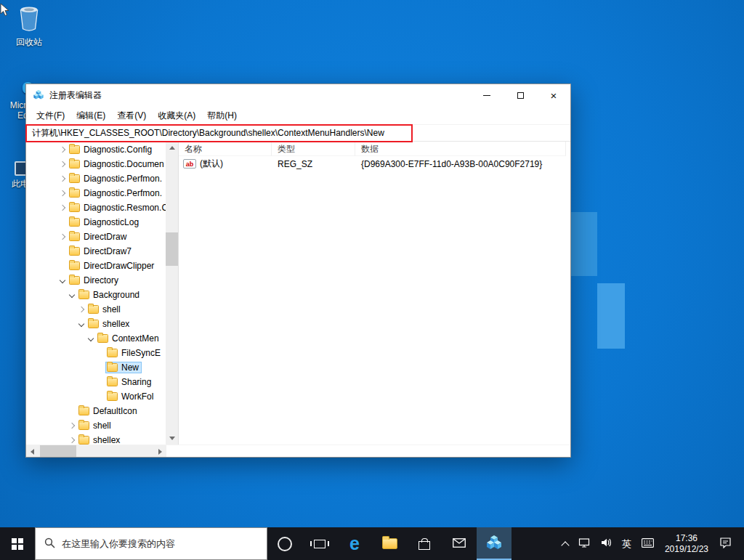 This screenshot has width=744, height=560. I want to click on tree-item-label: DiagnosticLog, so click(111, 222).